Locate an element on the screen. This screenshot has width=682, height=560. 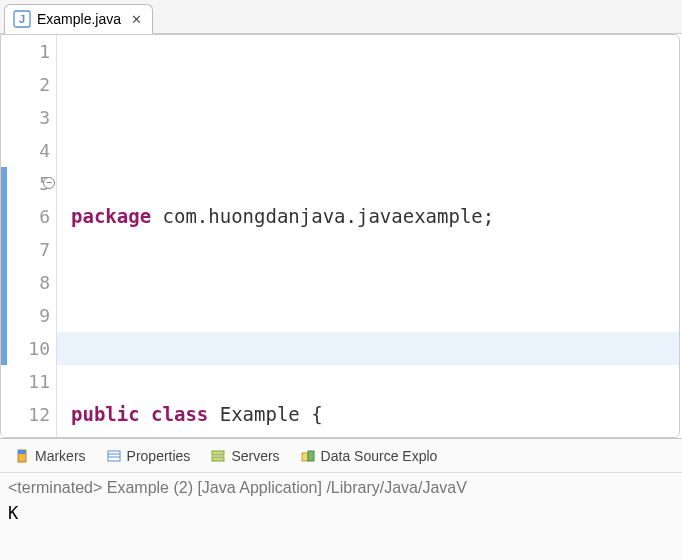
panel-tab-datasource: Data Source Explo is located at coordinates (369, 456).